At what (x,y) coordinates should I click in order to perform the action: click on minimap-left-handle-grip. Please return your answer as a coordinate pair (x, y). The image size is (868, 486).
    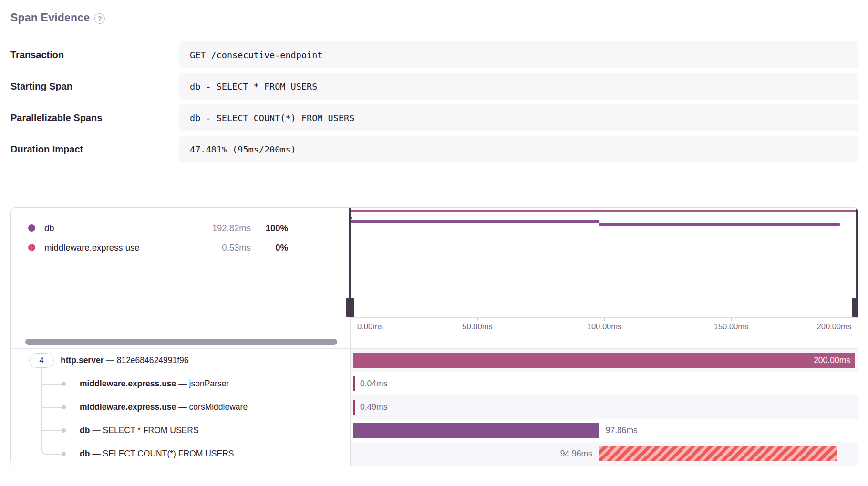
    Looking at the image, I should click on (350, 308).